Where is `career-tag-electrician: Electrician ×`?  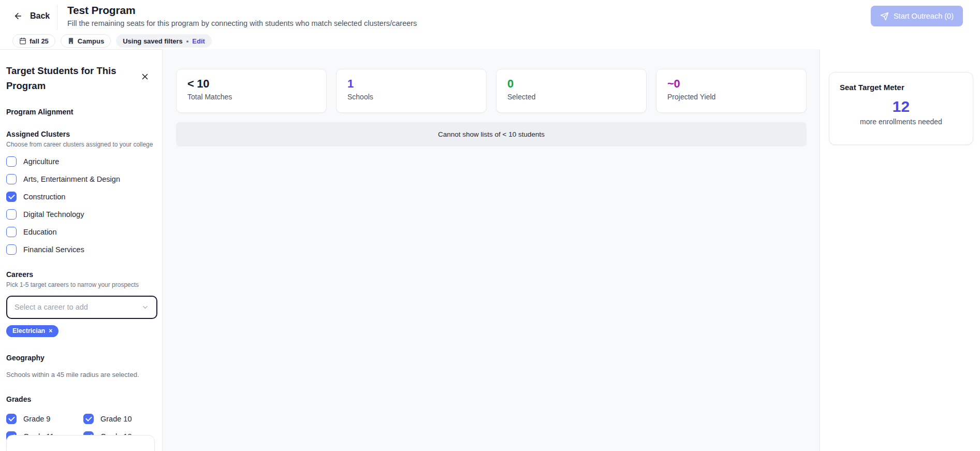
career-tag-electrician: Electrician × is located at coordinates (32, 331).